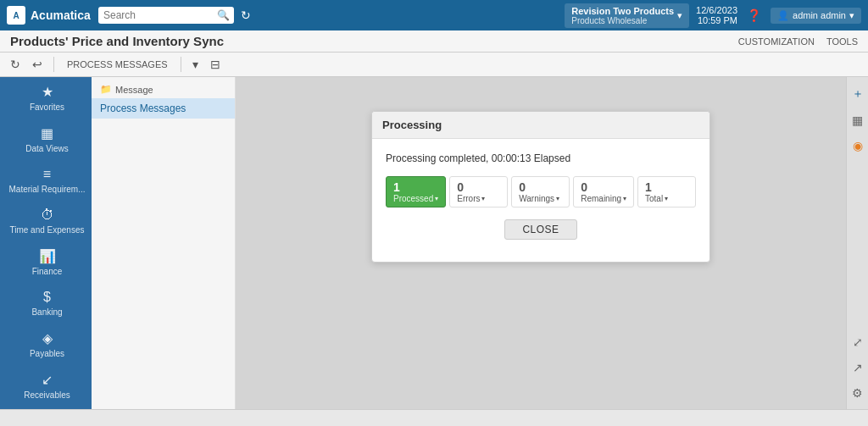  Describe the element at coordinates (858, 342) in the screenshot. I see `expand-icon: ⤢` at that location.